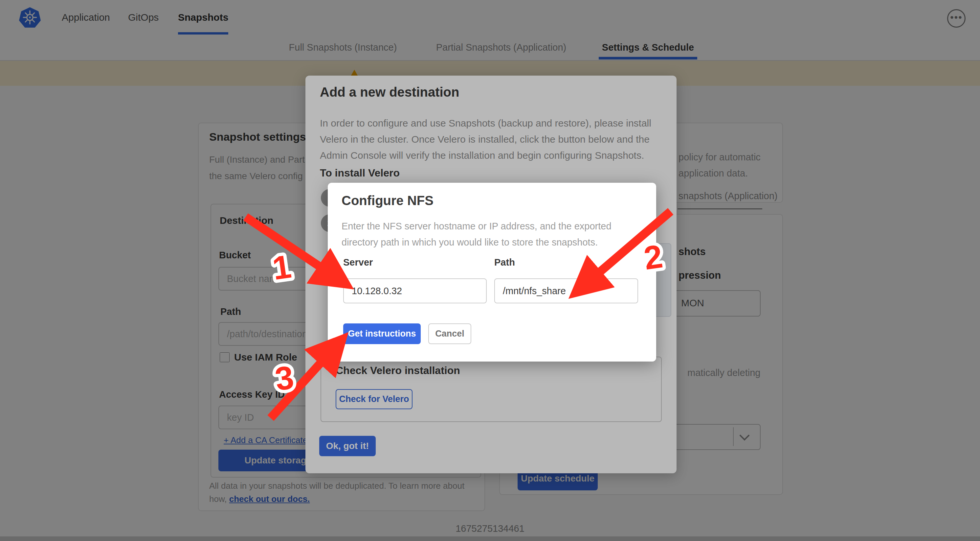  Describe the element at coordinates (476, 243) in the screenshot. I see `nfs-description-line2: directory path in which you would like t…` at that location.